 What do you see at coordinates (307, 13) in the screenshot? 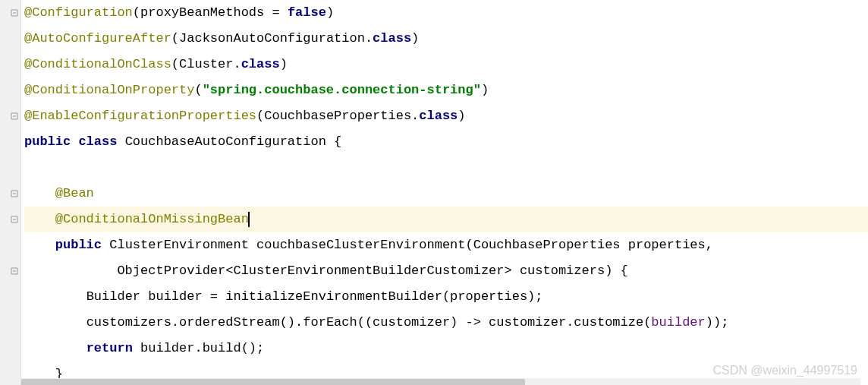
I see `keyword-false: false` at bounding box center [307, 13].